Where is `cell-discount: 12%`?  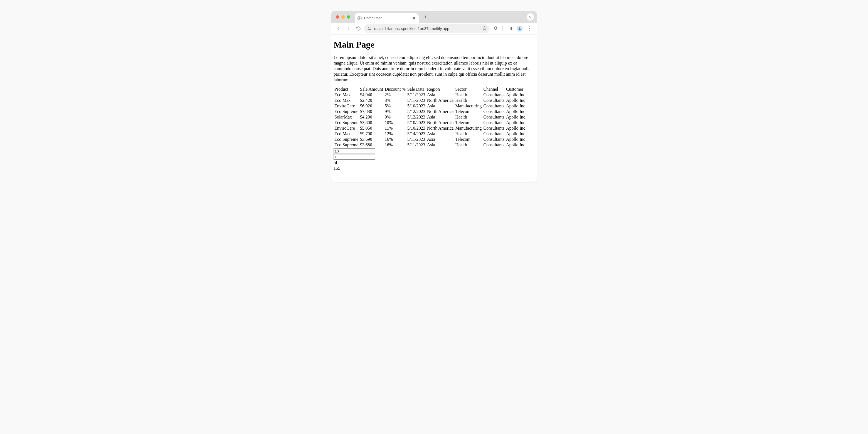 cell-discount: 12% is located at coordinates (395, 134).